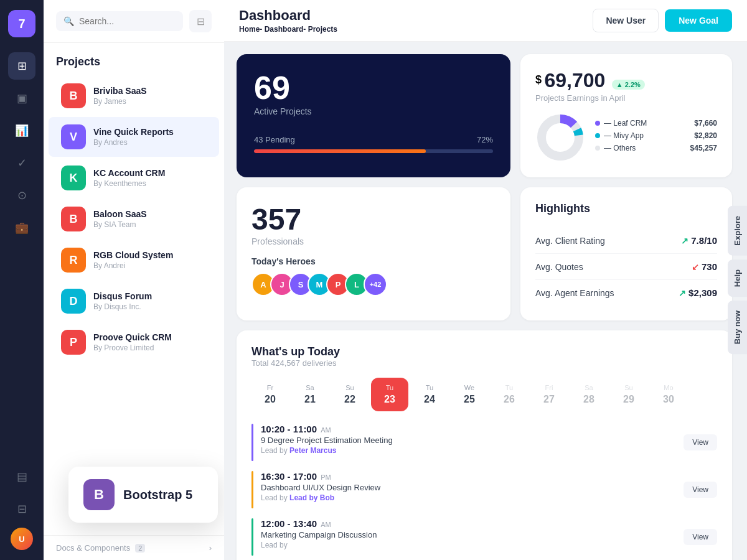 The image size is (747, 560). Describe the element at coordinates (270, 399) in the screenshot. I see `cal-day-num: 20` at that location.